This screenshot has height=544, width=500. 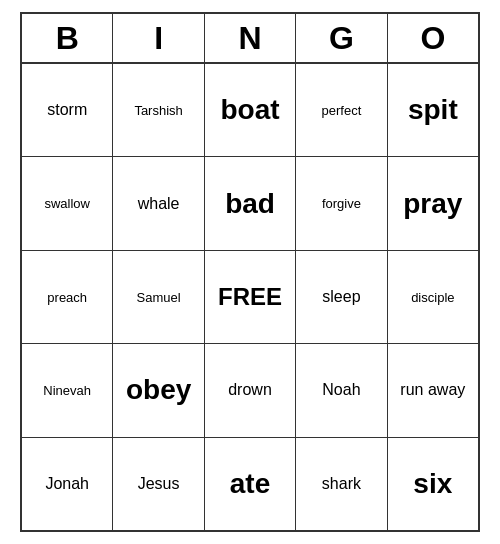 What do you see at coordinates (250, 297) in the screenshot?
I see `bingo-cell-2-2: FREE` at bounding box center [250, 297].